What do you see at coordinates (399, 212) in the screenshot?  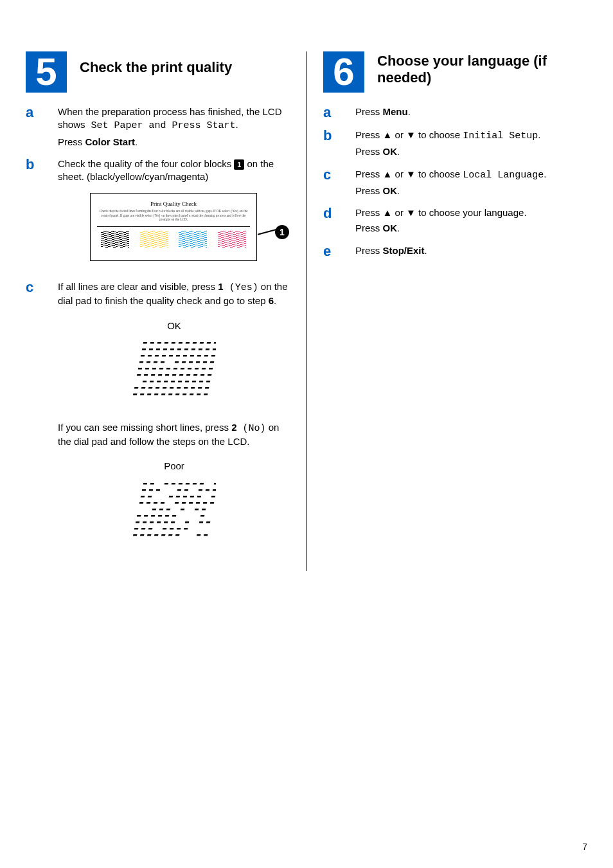 I see `or: or` at bounding box center [399, 212].